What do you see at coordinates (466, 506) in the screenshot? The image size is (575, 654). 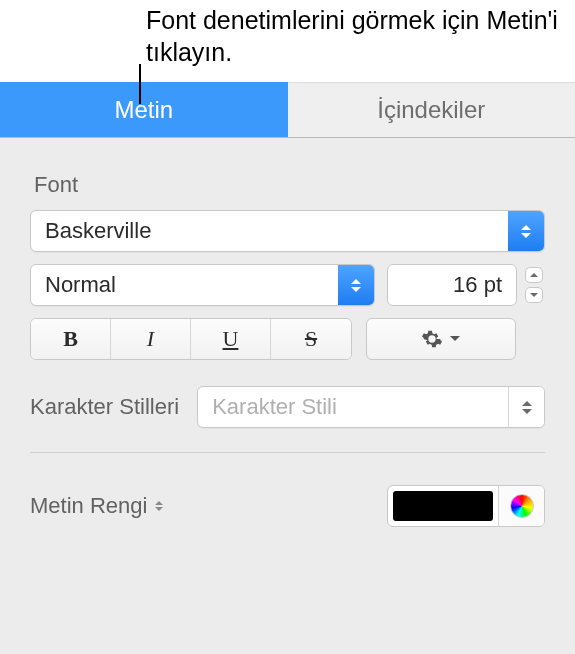 I see `text-color-well-group` at bounding box center [466, 506].